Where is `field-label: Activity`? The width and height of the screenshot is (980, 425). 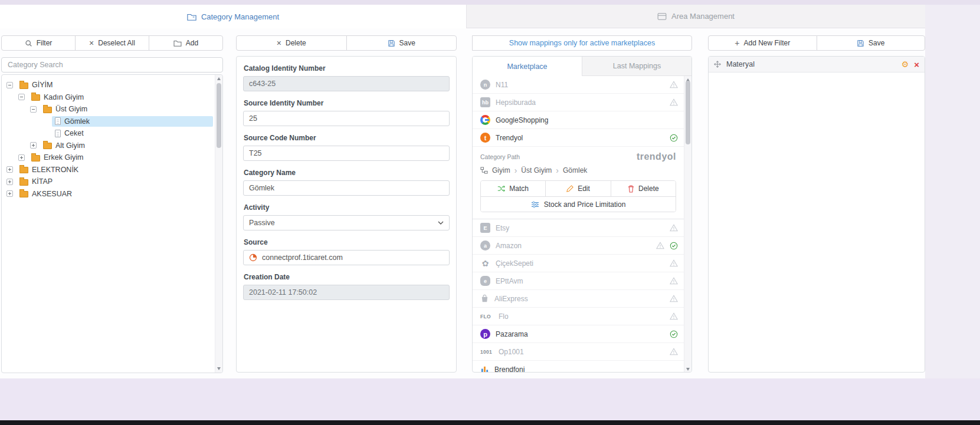
field-label: Activity is located at coordinates (347, 207).